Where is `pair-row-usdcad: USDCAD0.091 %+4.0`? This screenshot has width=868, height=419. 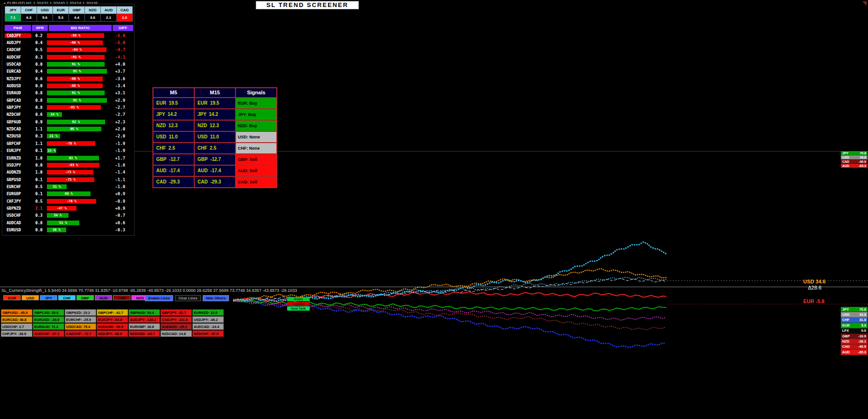 pair-row-usdcad: USDCAD0.091 %+4.0 is located at coordinates (68, 64).